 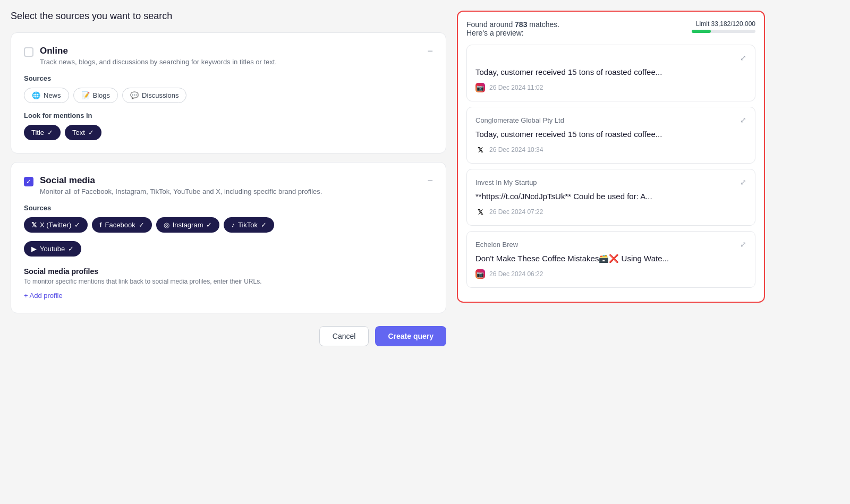 I want to click on result-card-1-header: ⤢, so click(x=611, y=58).